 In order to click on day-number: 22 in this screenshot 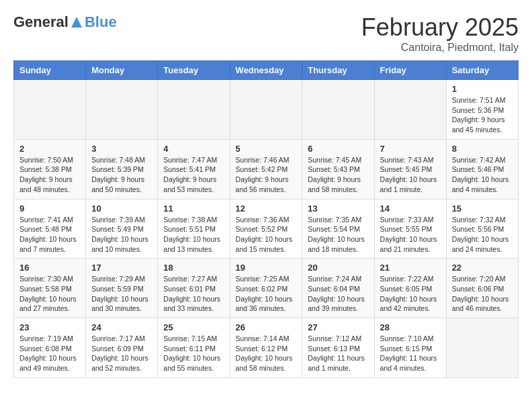, I will do `click(482, 267)`.